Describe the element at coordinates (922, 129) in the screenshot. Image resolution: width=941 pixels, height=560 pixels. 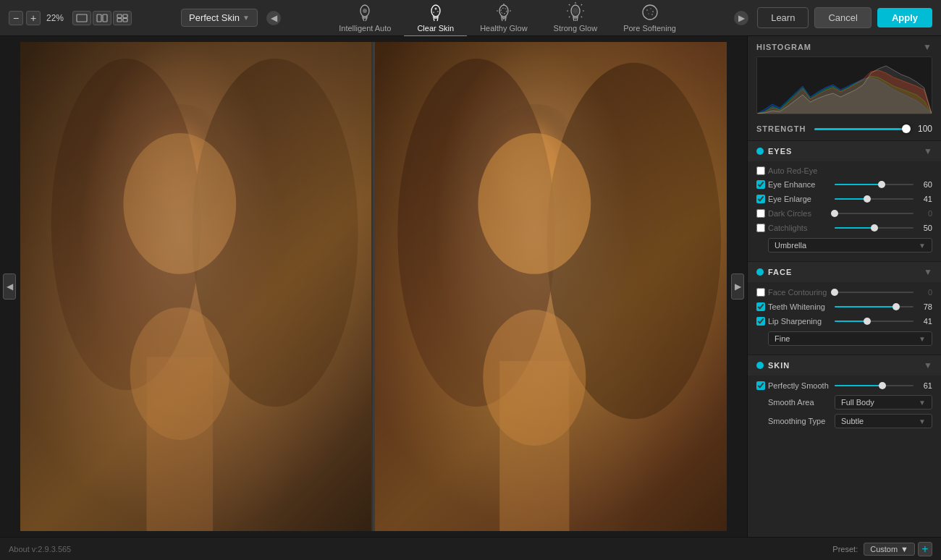
I see `strength-value: 100` at that location.